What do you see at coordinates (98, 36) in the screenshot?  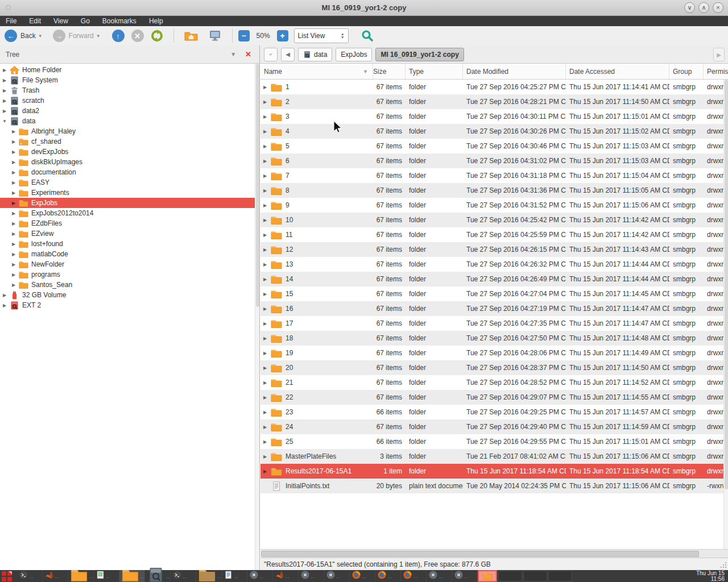 I see `forward-history-dropdown: ▼` at bounding box center [98, 36].